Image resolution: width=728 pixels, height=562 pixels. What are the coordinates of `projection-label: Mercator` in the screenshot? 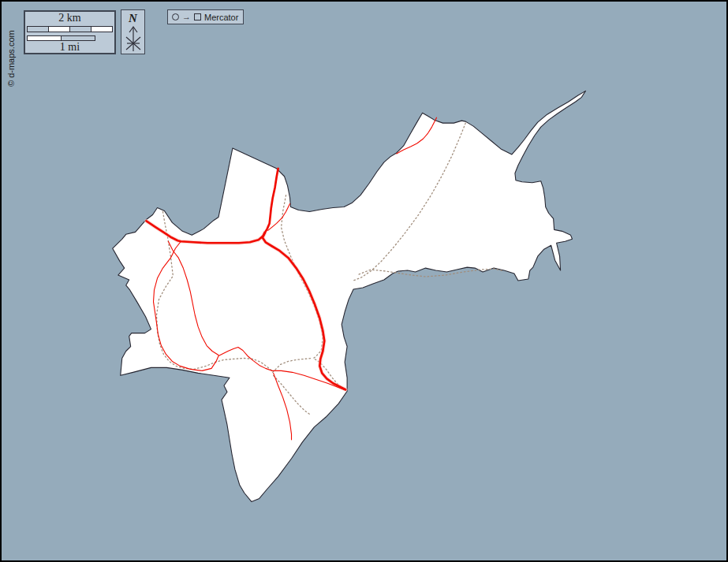 It's located at (221, 17).